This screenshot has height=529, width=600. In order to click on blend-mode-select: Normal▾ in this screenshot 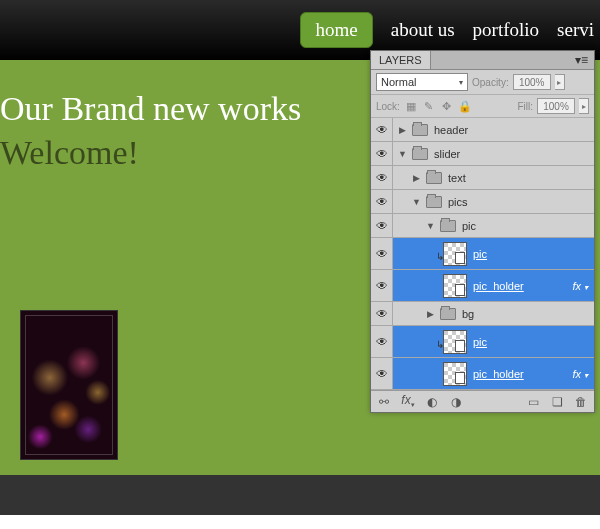, I will do `click(422, 82)`.